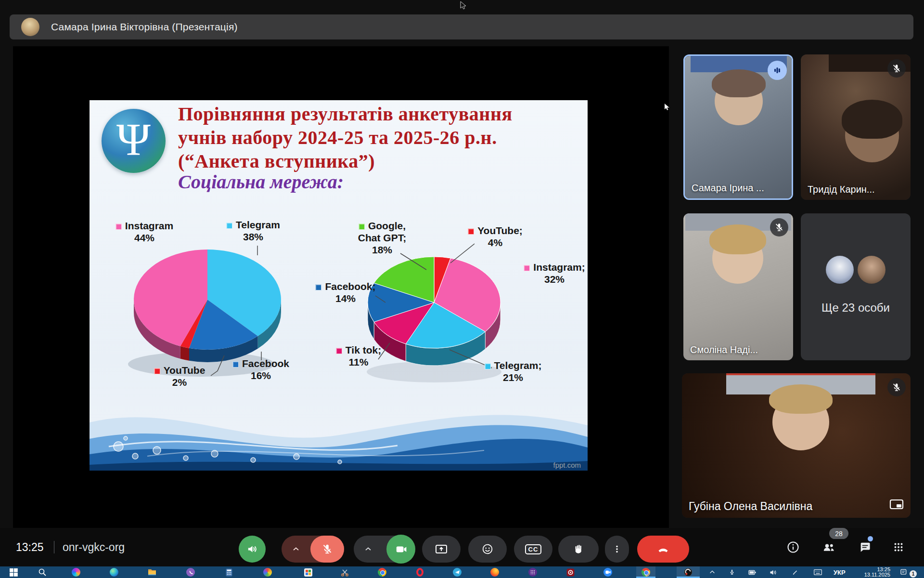  What do you see at coordinates (840, 270) in the screenshot?
I see `avatar` at bounding box center [840, 270].